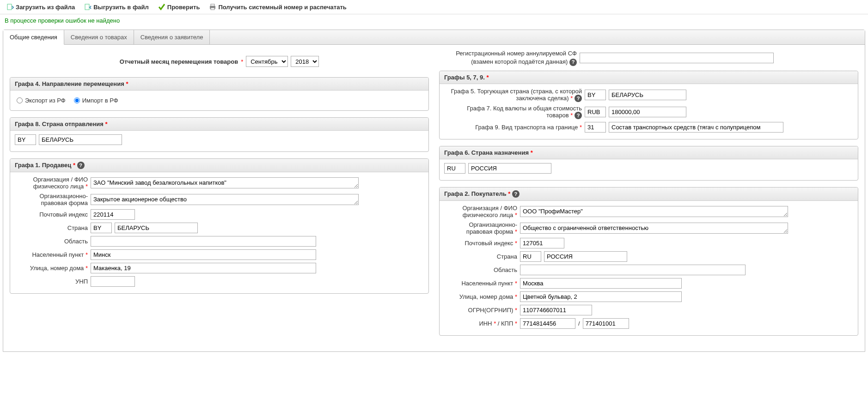  I want to click on g2-inn-input, so click(548, 323).